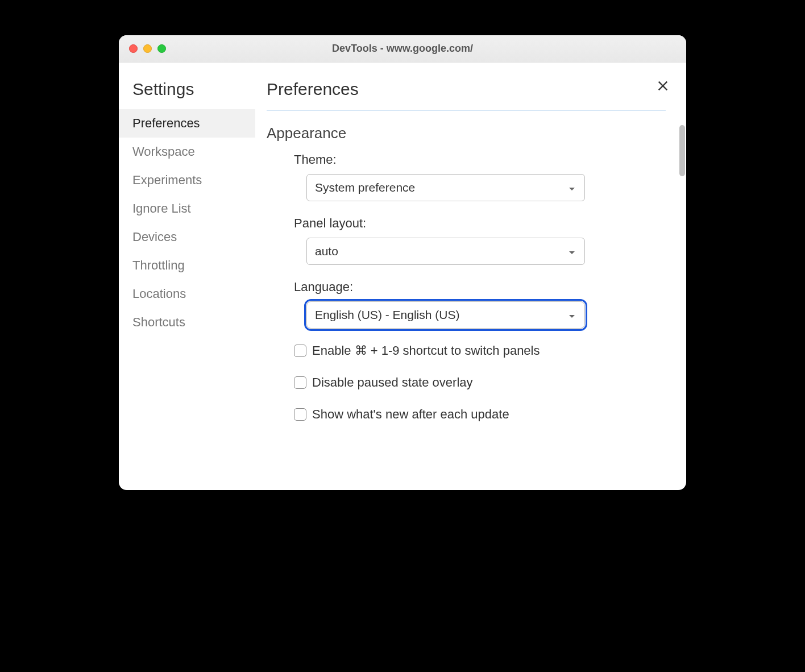  I want to click on language-select-wrap: English (US) - English (US), so click(446, 315).